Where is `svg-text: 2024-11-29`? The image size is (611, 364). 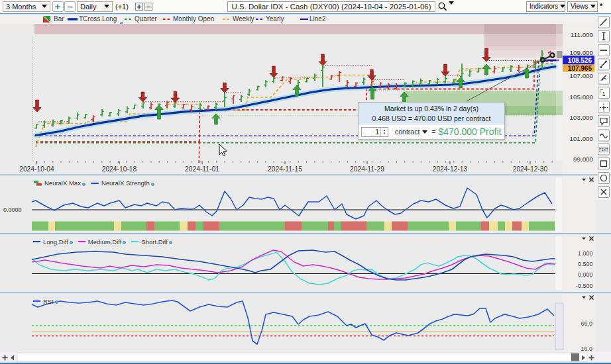 svg-text: 2024-11-29 is located at coordinates (367, 169).